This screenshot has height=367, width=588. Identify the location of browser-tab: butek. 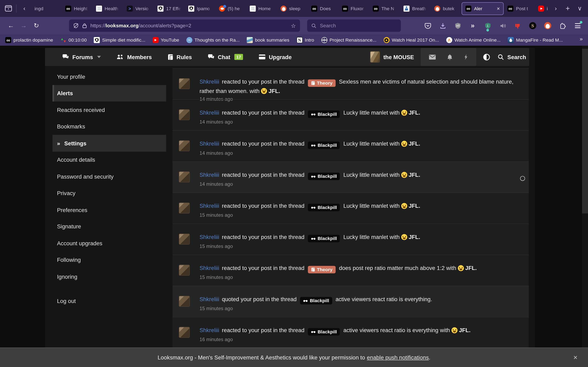
(446, 8).